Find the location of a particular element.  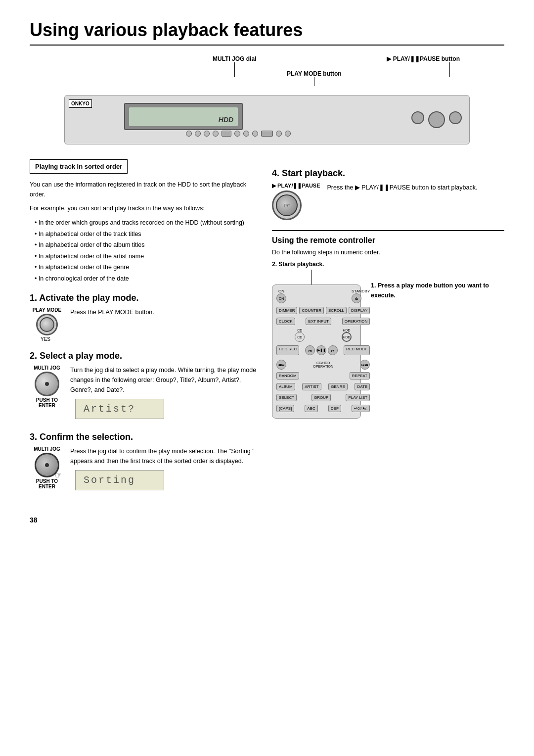

step1-icon: PLAY MODE YES is located at coordinates (47, 325).